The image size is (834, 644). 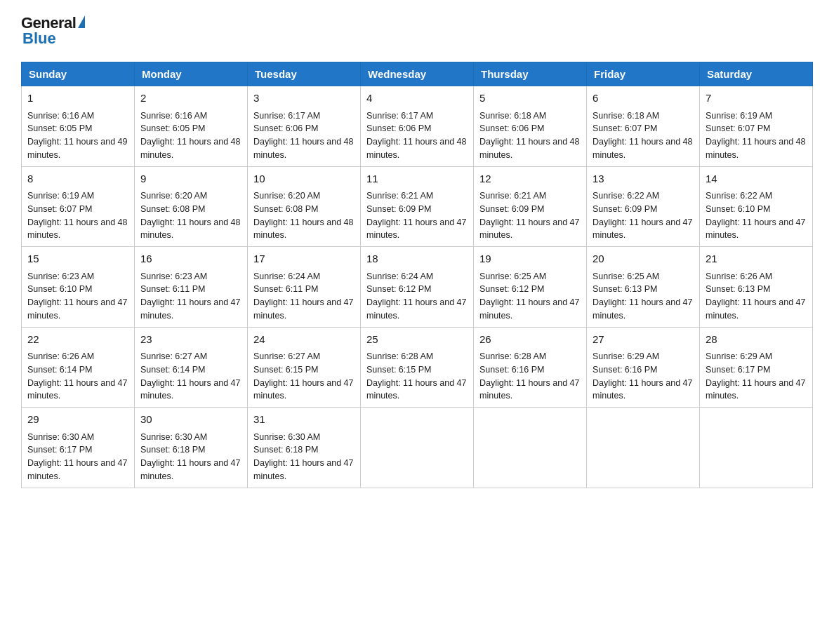 What do you see at coordinates (78, 116) in the screenshot?
I see `sunrise-text: Sunrise: 6:16 AM` at bounding box center [78, 116].